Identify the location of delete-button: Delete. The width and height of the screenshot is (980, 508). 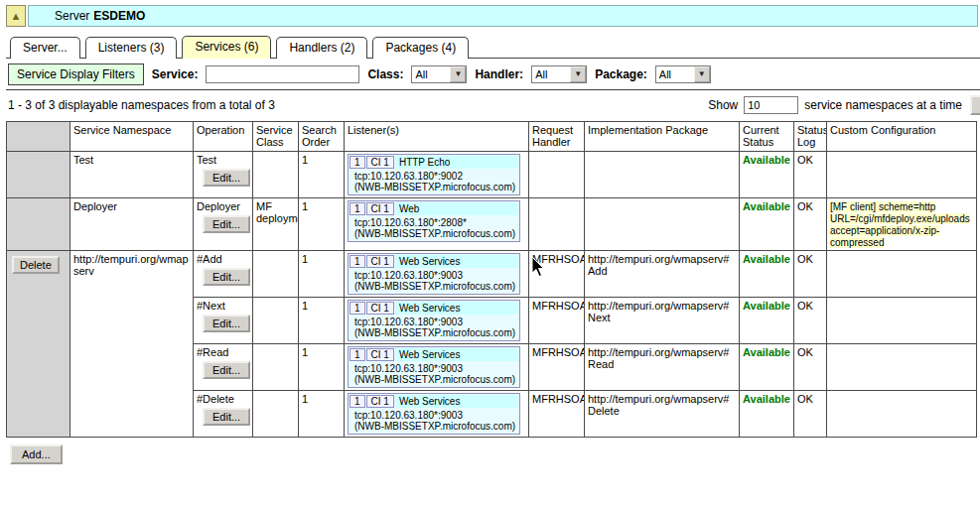
(36, 265).